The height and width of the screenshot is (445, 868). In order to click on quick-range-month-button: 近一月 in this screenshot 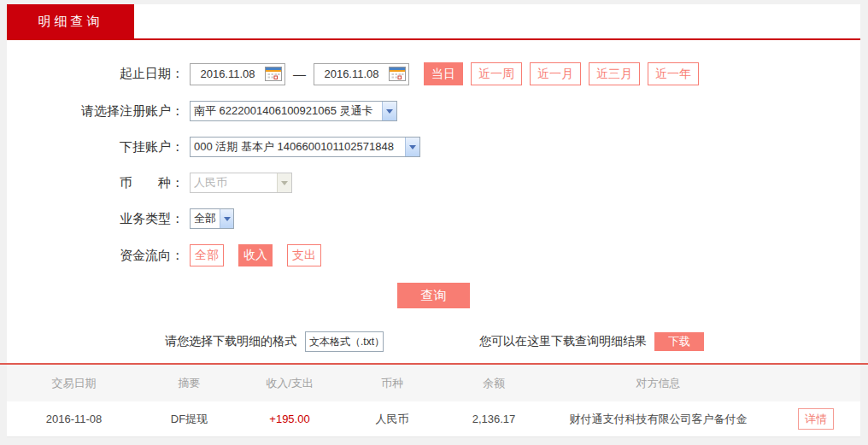, I will do `click(555, 73)`.